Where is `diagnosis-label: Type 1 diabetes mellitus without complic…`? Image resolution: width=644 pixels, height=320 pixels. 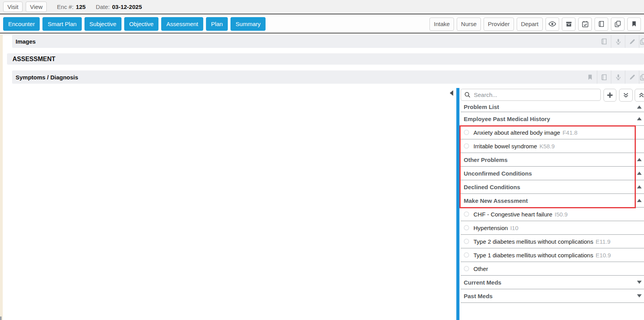 diagnosis-label: Type 1 diabetes mellitus without complic… is located at coordinates (533, 255).